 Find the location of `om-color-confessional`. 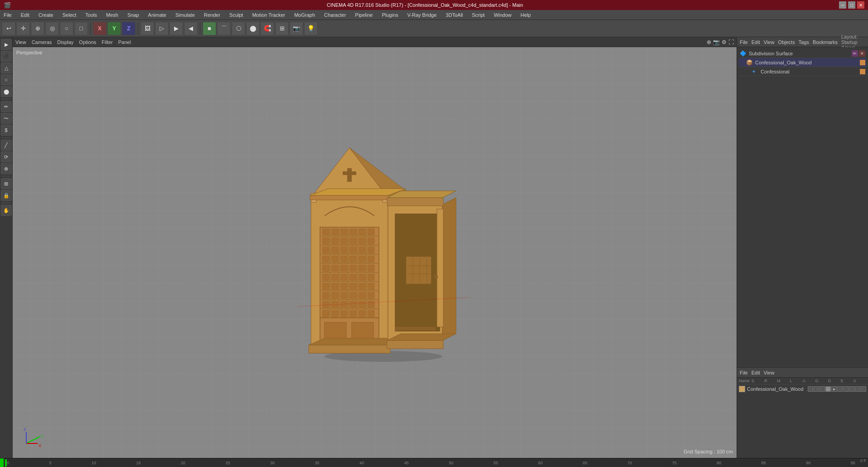

om-color-confessional is located at coordinates (863, 72).